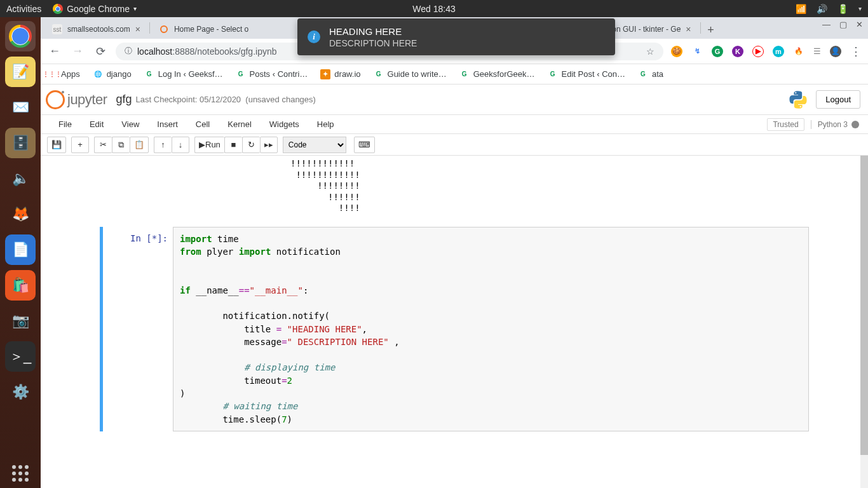  What do you see at coordinates (78, 51) in the screenshot?
I see `forward-button: →` at bounding box center [78, 51].